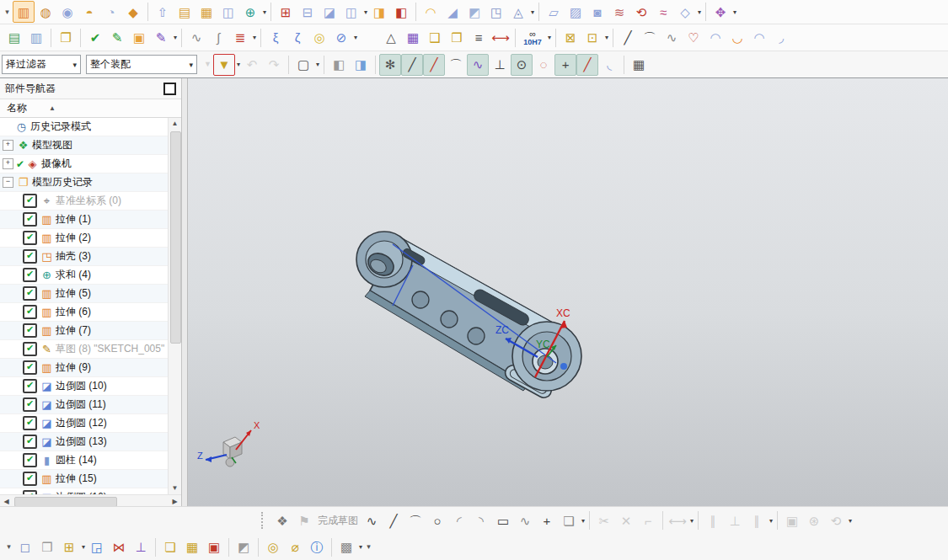 The width and height of the screenshot is (948, 560). What do you see at coordinates (228, 12) in the screenshot?
I see `mirror-feature-button: ◫` at bounding box center [228, 12].